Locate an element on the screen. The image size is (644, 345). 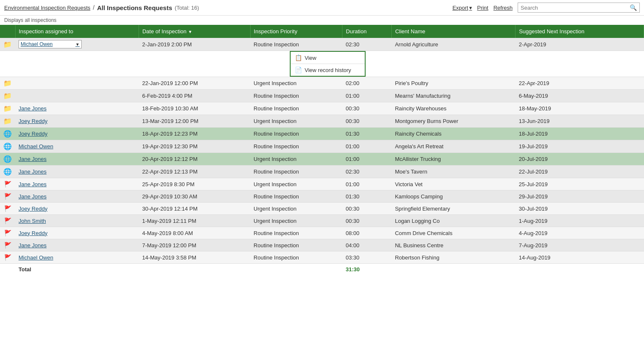
col-assigned-to: Inspection assigned to is located at coordinates (77, 31).